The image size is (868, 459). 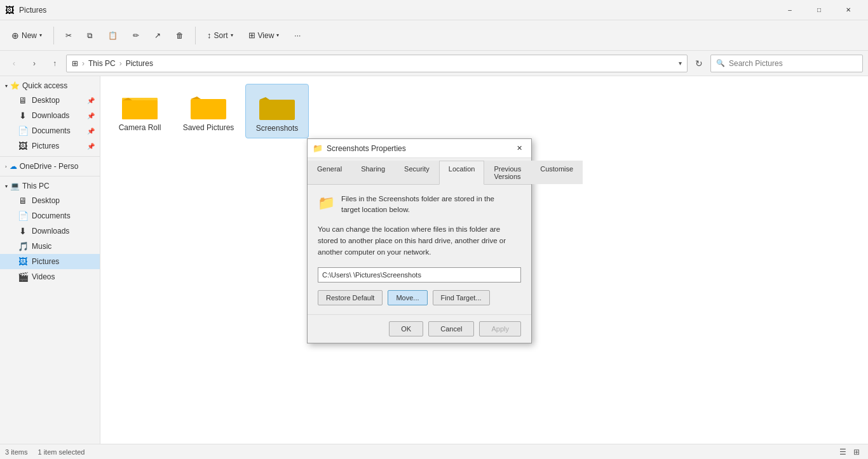 I want to click on tab-security: Security, so click(x=417, y=173).